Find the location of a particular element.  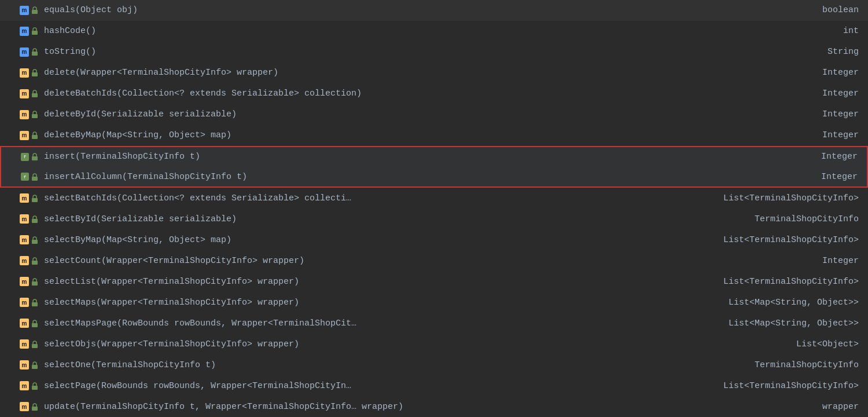

row-selectbymap: m selectByMap(Map<String, Object> map)Li… is located at coordinates (434, 240).